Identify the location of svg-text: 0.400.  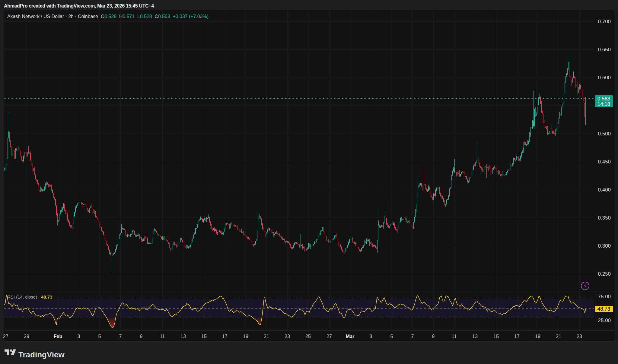
(605, 190).